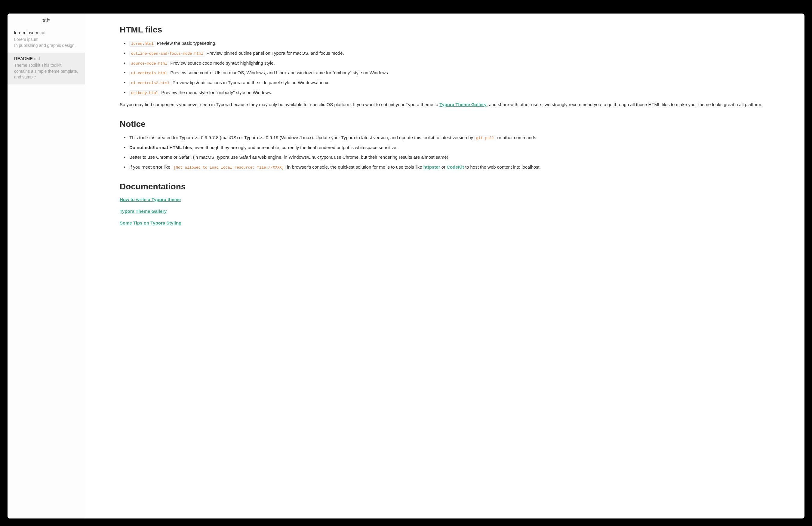 The image size is (812, 526). What do you see at coordinates (263, 104) in the screenshot?
I see `text: So you may find components you never see…` at bounding box center [263, 104].